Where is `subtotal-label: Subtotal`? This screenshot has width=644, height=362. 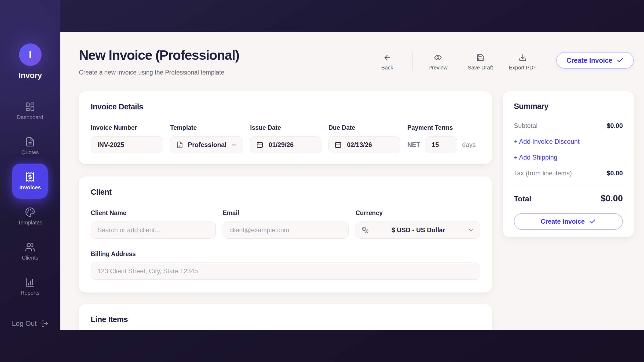 subtotal-label: Subtotal is located at coordinates (526, 126).